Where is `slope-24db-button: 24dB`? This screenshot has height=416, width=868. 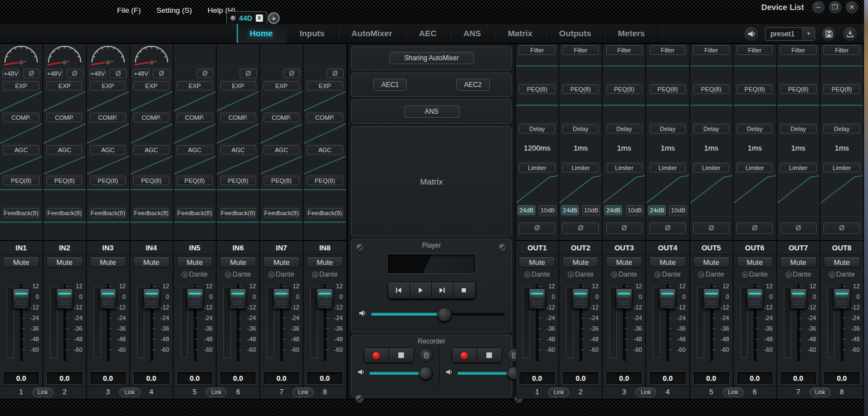
slope-24db-button: 24dB is located at coordinates (570, 210).